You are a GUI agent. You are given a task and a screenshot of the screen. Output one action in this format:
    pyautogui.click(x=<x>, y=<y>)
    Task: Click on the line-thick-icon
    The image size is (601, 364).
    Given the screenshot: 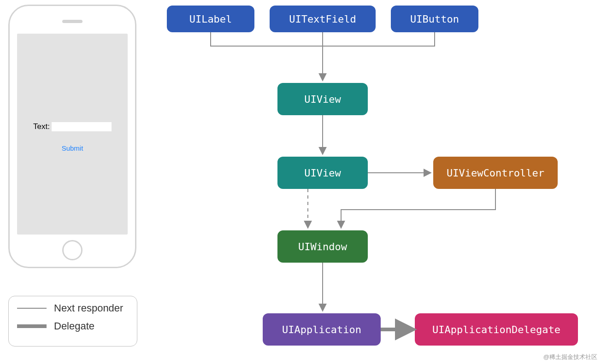 What is the action you would take?
    pyautogui.click(x=32, y=326)
    